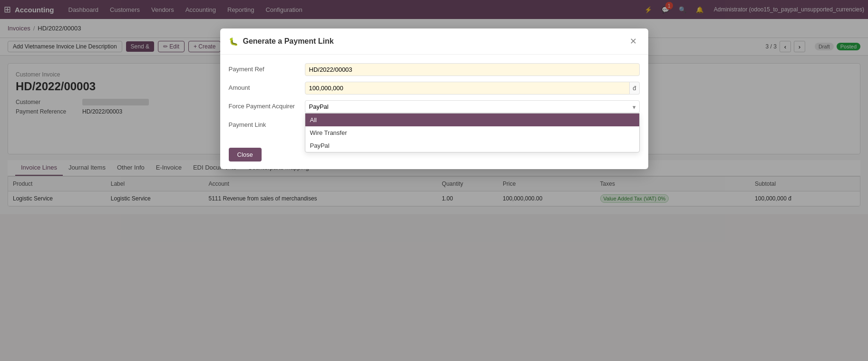 The height and width of the screenshot is (361, 868). Describe the element at coordinates (634, 41) in the screenshot. I see `modal-close-button: ✕` at that location.